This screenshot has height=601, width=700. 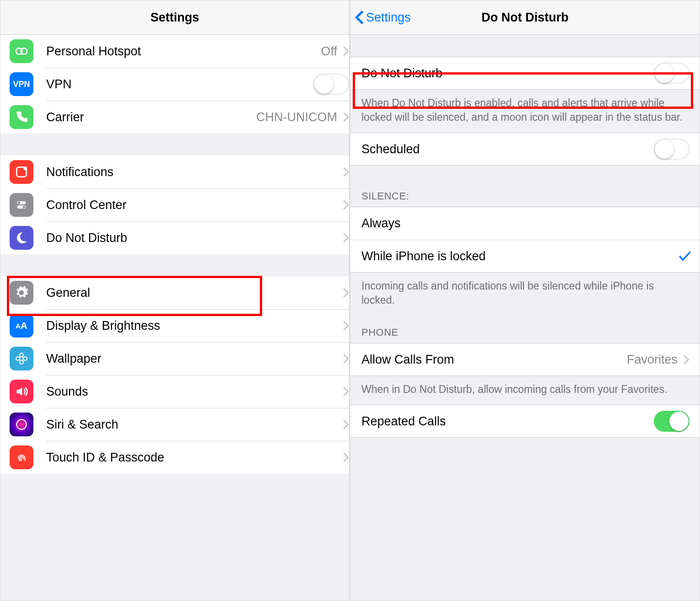 What do you see at coordinates (22, 205) in the screenshot?
I see `control-center-icon` at bounding box center [22, 205].